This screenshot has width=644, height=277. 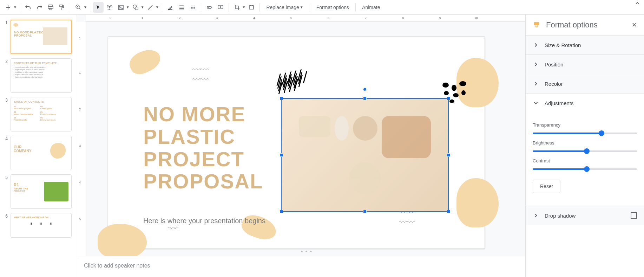 What do you see at coordinates (170, 7) in the screenshot?
I see `border-color-button` at bounding box center [170, 7].